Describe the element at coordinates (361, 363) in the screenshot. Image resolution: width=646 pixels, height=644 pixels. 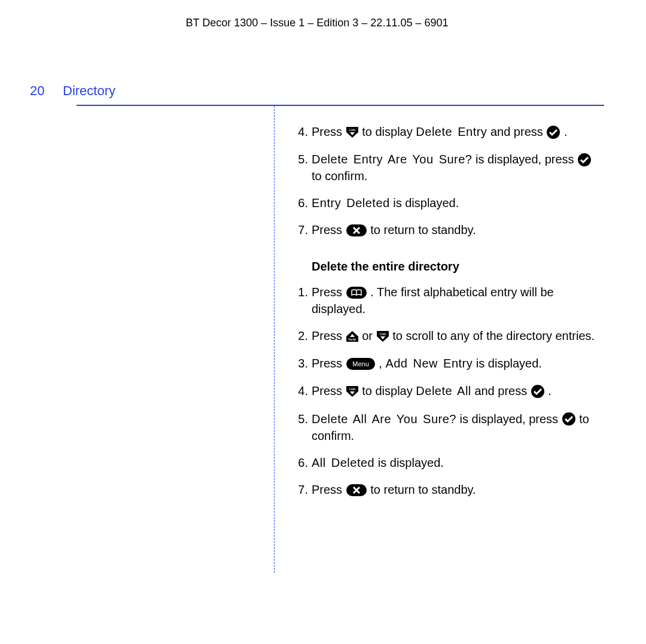
I see `menu-icon: Menu` at that location.